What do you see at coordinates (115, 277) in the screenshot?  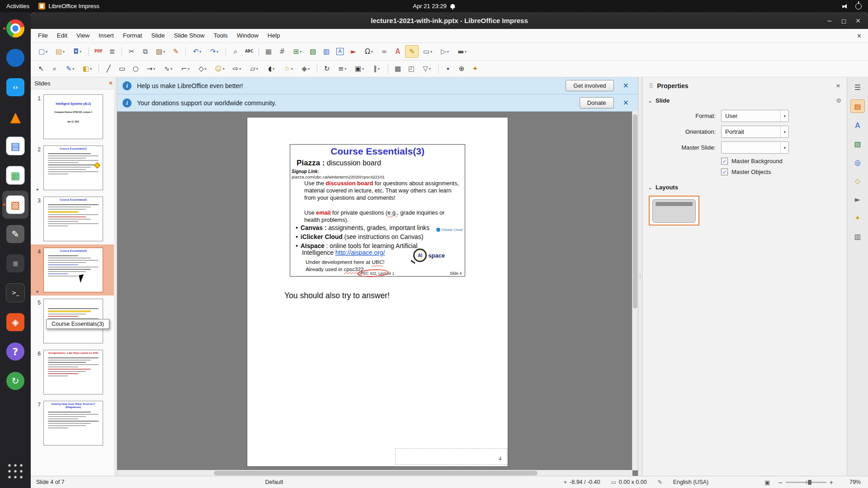 I see `slides-panel-scrollbar` at bounding box center [115, 277].